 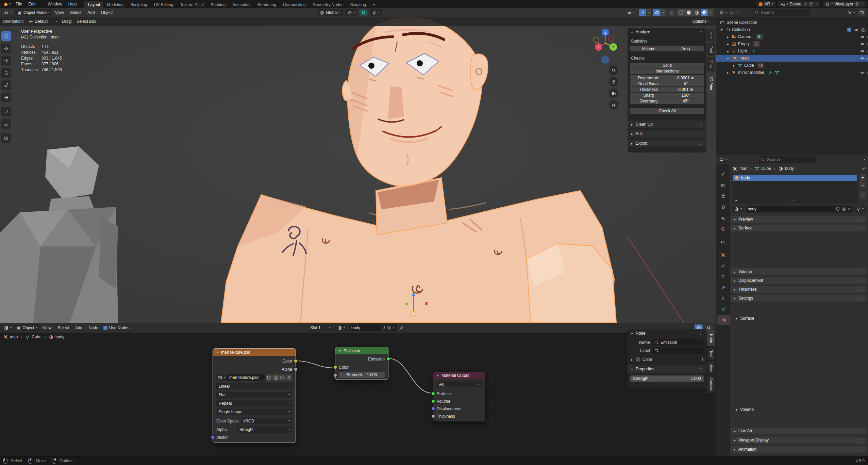 What do you see at coordinates (686, 84) in the screenshot?
I see `nonplanar-value: 5°` at bounding box center [686, 84].